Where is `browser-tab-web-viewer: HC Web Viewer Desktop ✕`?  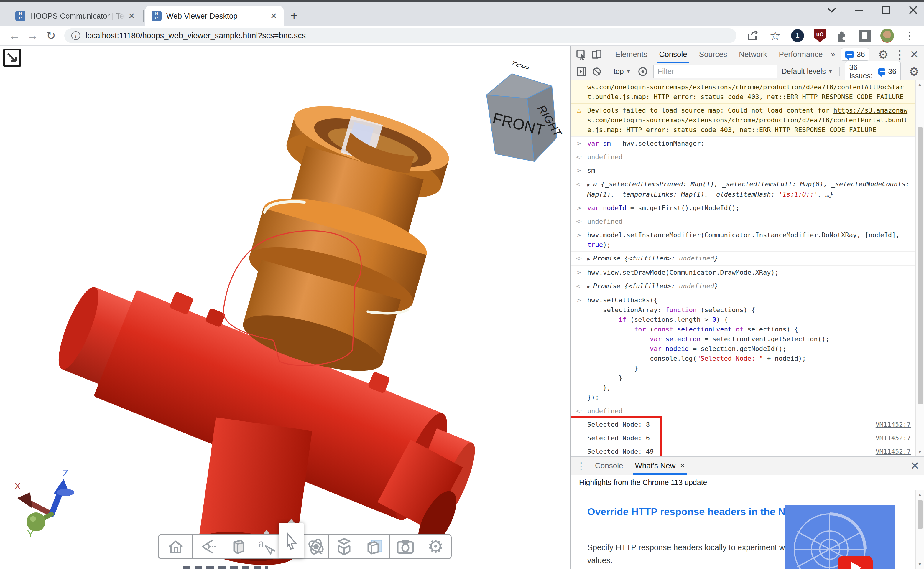
browser-tab-web-viewer: HC Web Viewer Desktop ✕ is located at coordinates (214, 16).